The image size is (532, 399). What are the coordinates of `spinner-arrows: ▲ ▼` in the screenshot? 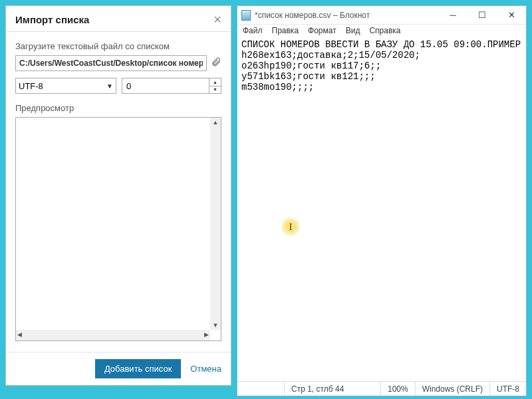 It's located at (215, 86).